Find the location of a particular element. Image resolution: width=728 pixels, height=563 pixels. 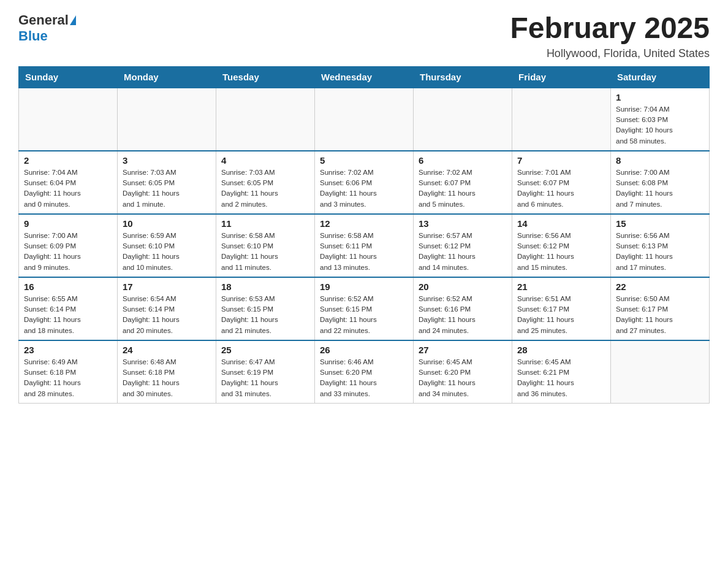

day-info: Sunrise: 6:45 AMSunset: 6:21 PMDaylight:… is located at coordinates (561, 378).